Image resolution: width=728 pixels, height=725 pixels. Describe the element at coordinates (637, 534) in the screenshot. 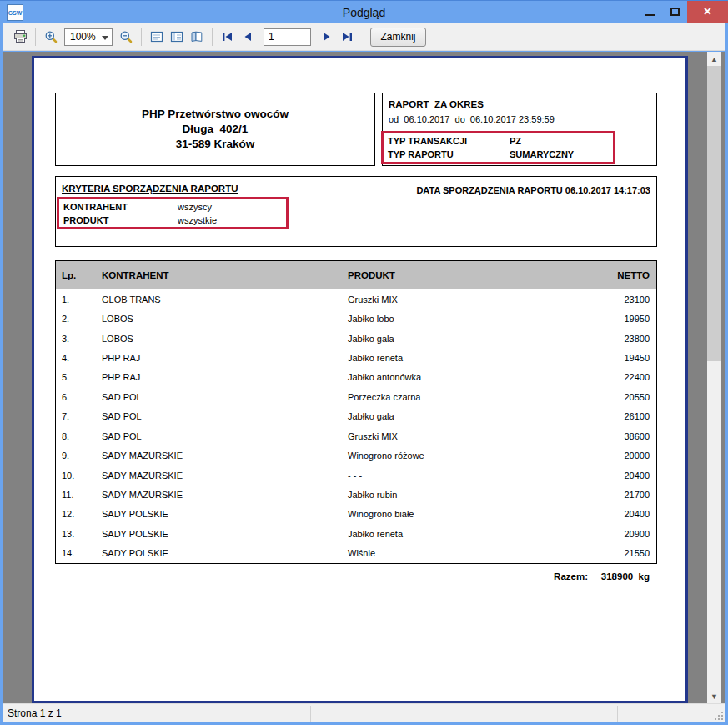

I see `cell-netto: 20900` at that location.